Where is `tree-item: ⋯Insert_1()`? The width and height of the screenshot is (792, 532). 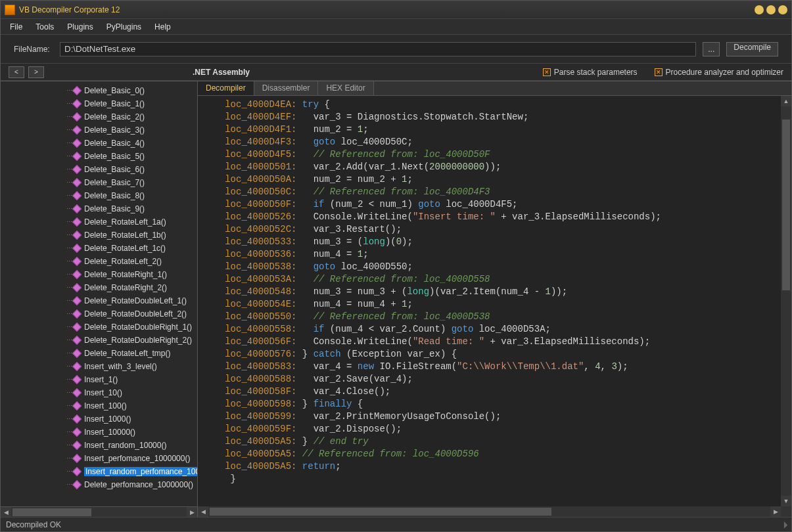 tree-item: ⋯Insert_1() is located at coordinates (99, 380).